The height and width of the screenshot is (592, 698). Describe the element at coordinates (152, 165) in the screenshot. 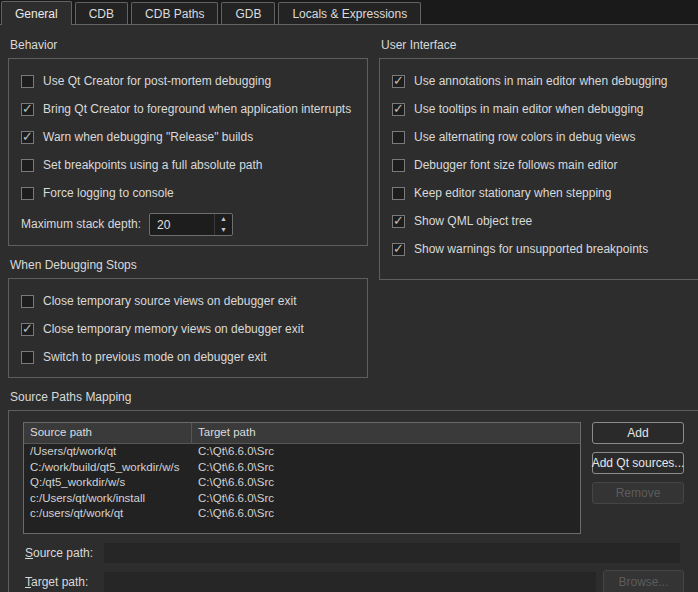

I see `checkbox-label: Set breakpoints using a full absolute pa…` at that location.